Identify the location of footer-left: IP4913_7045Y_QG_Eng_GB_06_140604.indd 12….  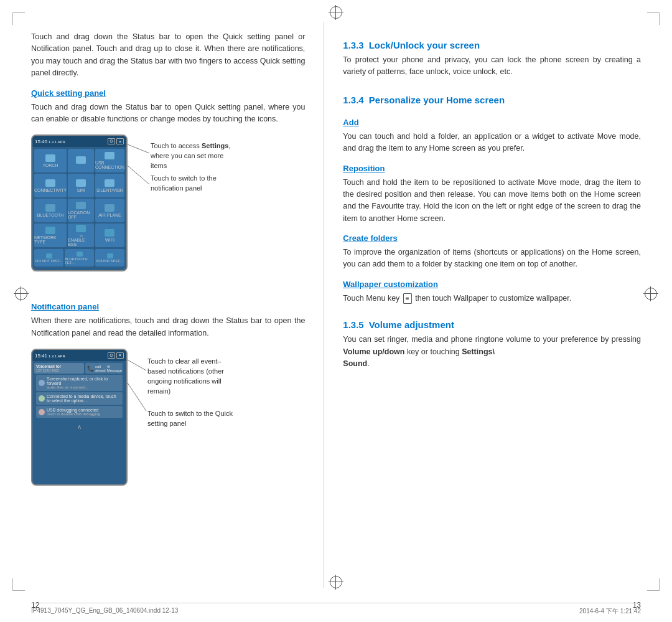
(105, 611).